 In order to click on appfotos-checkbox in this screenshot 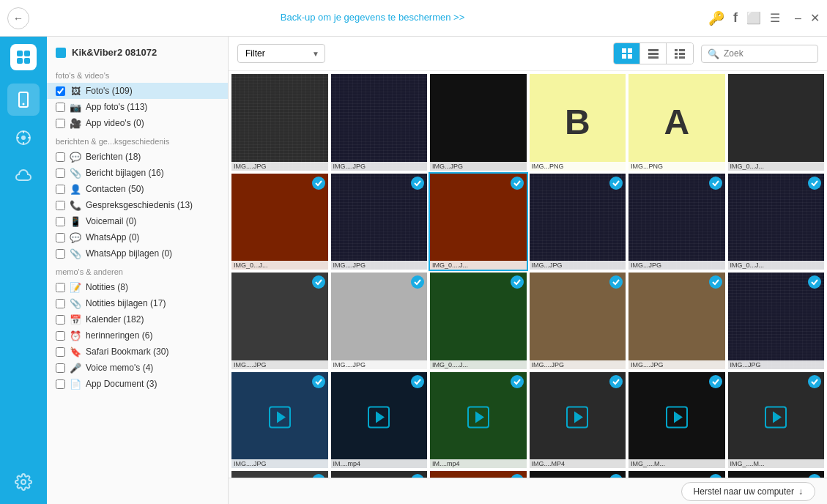, I will do `click(60, 107)`.